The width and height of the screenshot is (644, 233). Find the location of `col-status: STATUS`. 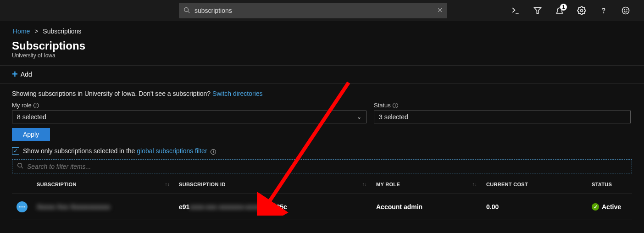

col-status: STATUS is located at coordinates (610, 184).